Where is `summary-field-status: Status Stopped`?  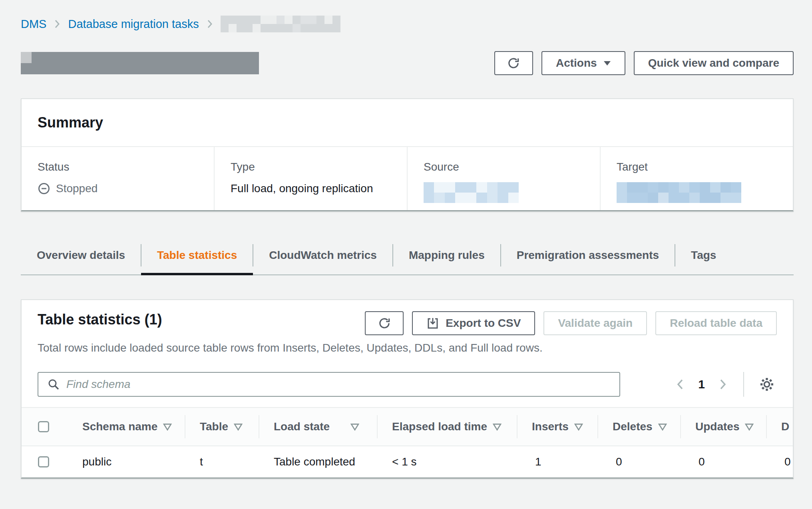
summary-field-status: Status Stopped is located at coordinates (117, 179).